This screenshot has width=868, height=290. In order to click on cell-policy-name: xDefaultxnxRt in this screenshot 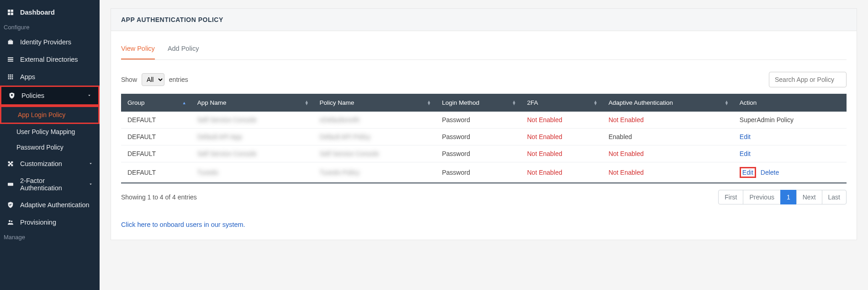, I will do `click(375, 120)`.